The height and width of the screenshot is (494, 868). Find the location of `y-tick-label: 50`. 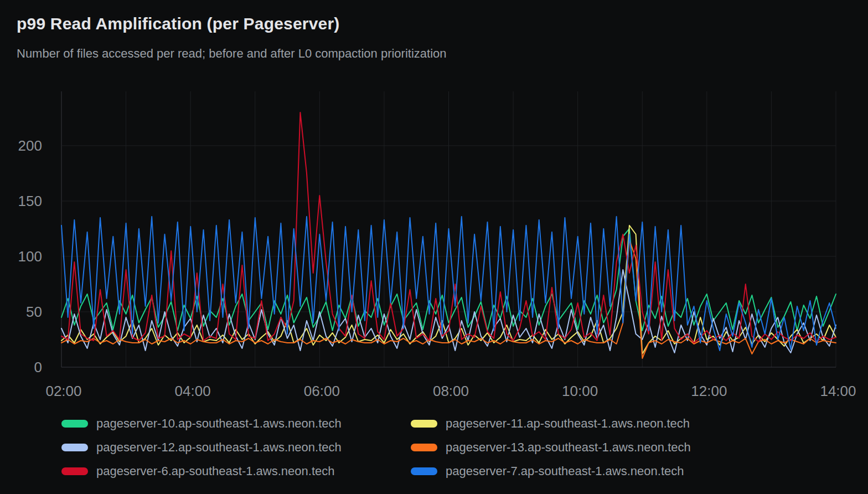

y-tick-label: 50 is located at coordinates (21, 312).